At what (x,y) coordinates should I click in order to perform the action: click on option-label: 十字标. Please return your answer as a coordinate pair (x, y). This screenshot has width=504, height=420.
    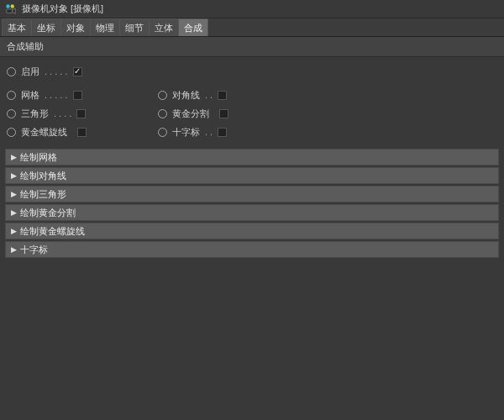
    Looking at the image, I should click on (186, 133).